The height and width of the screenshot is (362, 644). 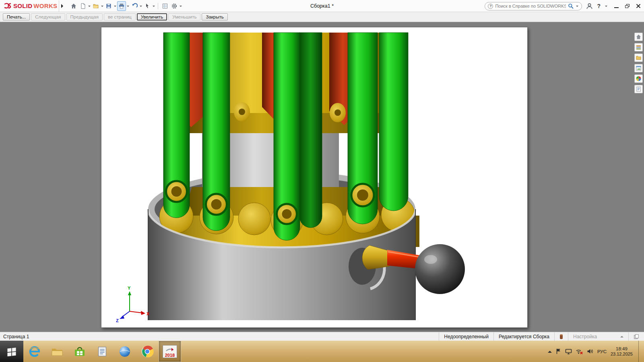 What do you see at coordinates (621, 352) in the screenshot?
I see `tray-clock: 18:49 23.12.2025` at bounding box center [621, 352].